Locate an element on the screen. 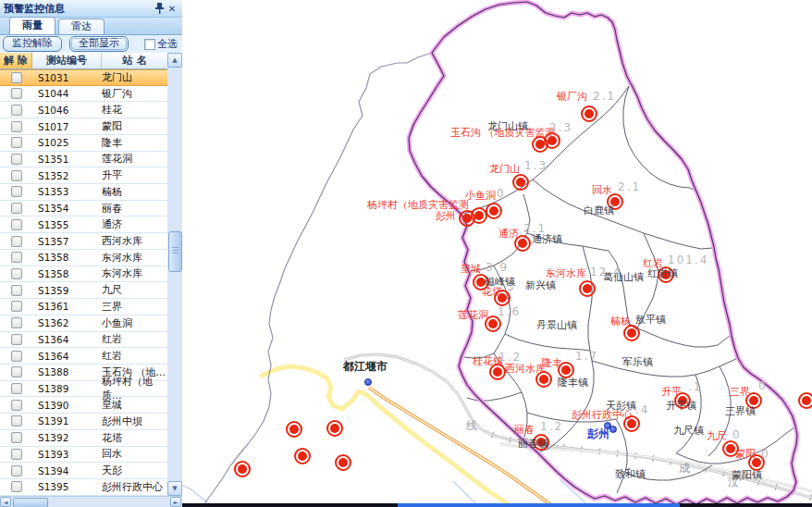  station-name: 回水 is located at coordinates (133, 453).